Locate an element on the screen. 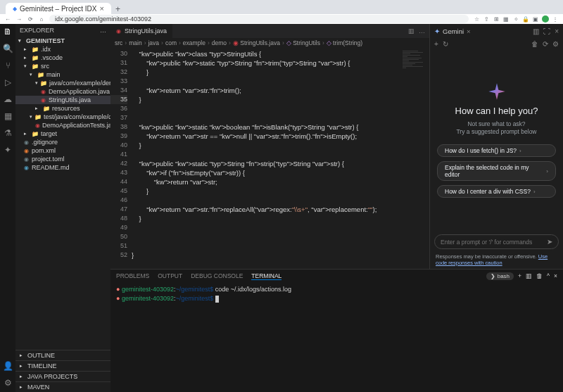 The image size is (563, 392). boxes-icon: ▦ is located at coordinates (506, 19).